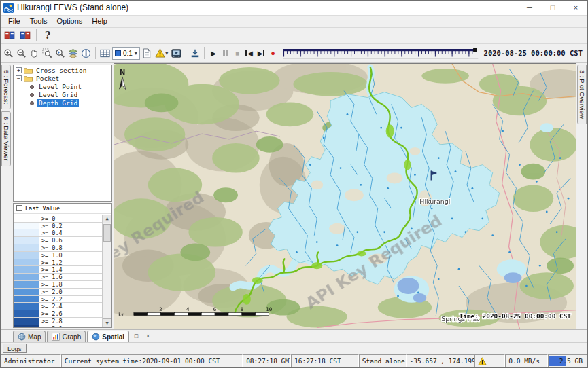 The height and width of the screenshot is (368, 588). I want to click on skip-back-button: ◀, so click(249, 53).